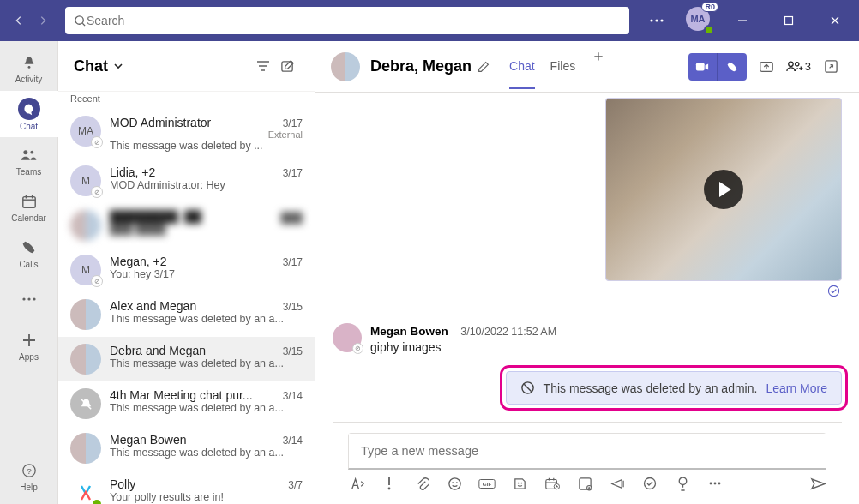  I want to click on chat-row: M⊘Lidia, +23/17MOD Administrator: Hey, so click(187, 181).